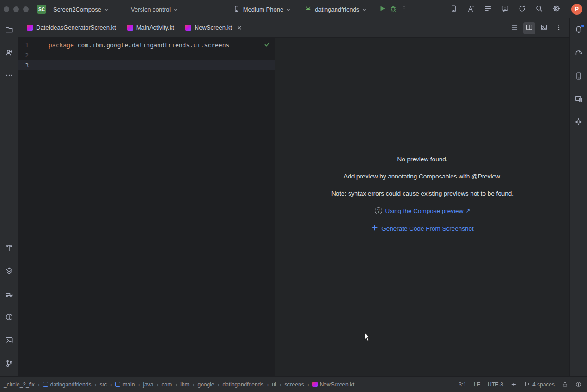  Describe the element at coordinates (9, 364) in the screenshot. I see `version-control-tool-button` at that location.